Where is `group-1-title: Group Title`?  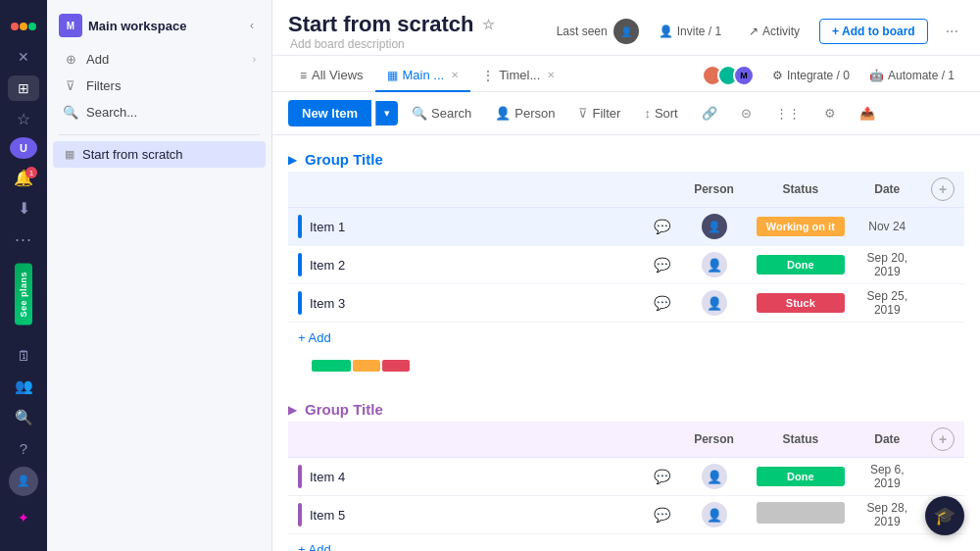 group-1-title: Group Title is located at coordinates (344, 159).